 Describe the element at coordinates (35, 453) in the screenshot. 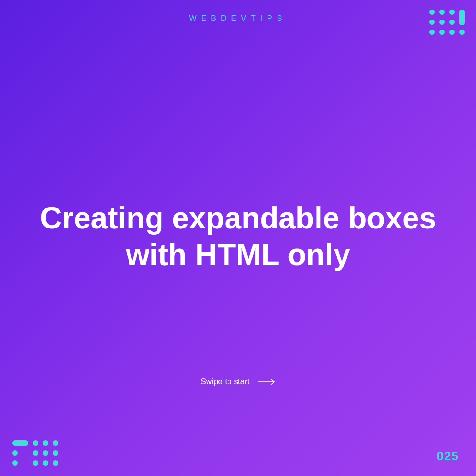

I see `decorative-dots-bottom-left` at that location.